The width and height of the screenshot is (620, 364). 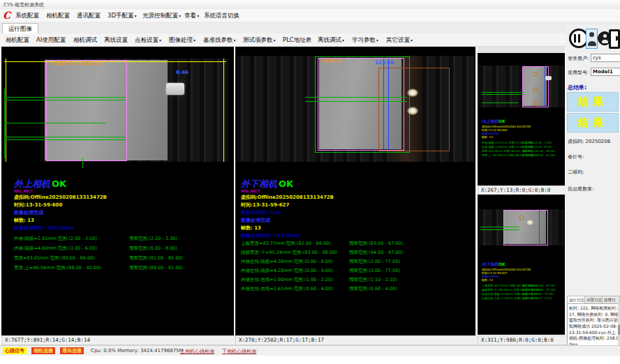 What do you see at coordinates (399, 40) in the screenshot?
I see `tool-other-settings: 其它设置▾` at bounding box center [399, 40].